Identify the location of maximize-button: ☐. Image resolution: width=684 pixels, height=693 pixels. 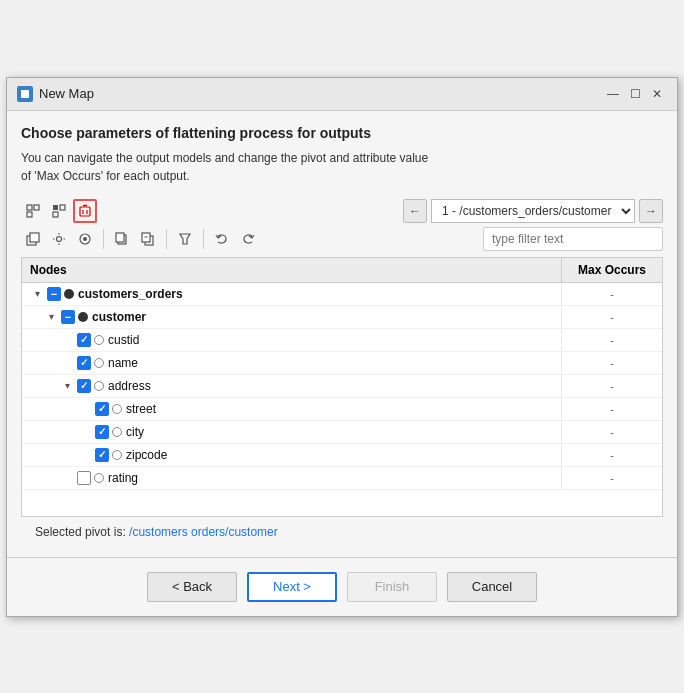
(635, 94).